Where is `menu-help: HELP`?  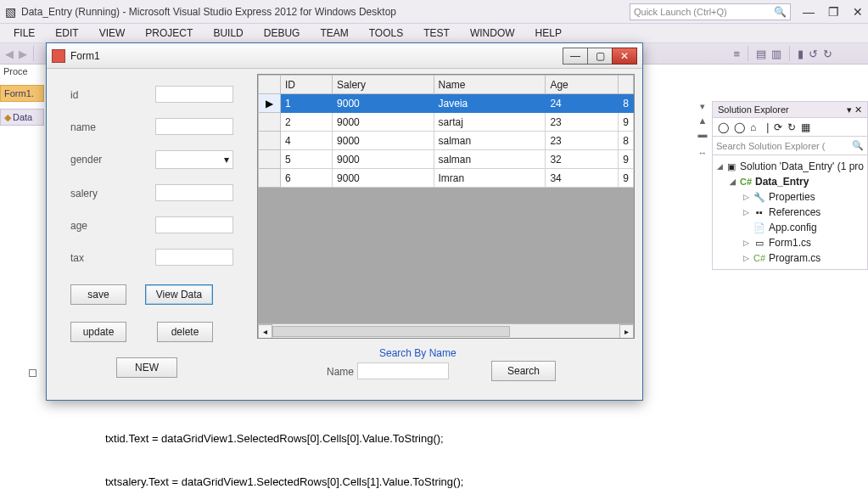 menu-help: HELP is located at coordinates (548, 33).